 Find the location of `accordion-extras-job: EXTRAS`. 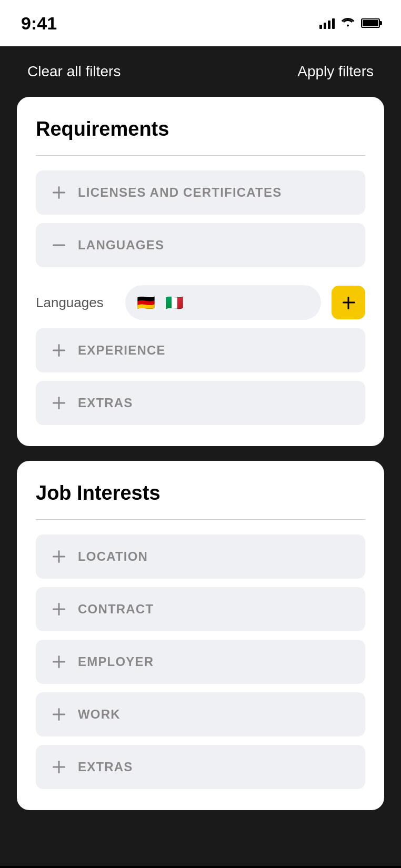

accordion-extras-job: EXTRAS is located at coordinates (200, 767).